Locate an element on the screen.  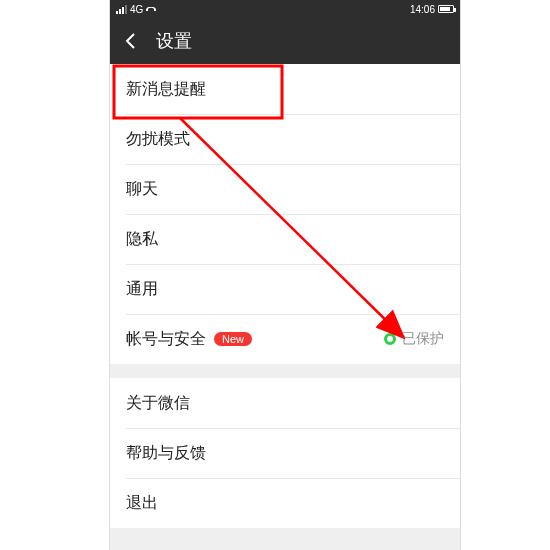
row-label: 隐私 is located at coordinates (142, 240).